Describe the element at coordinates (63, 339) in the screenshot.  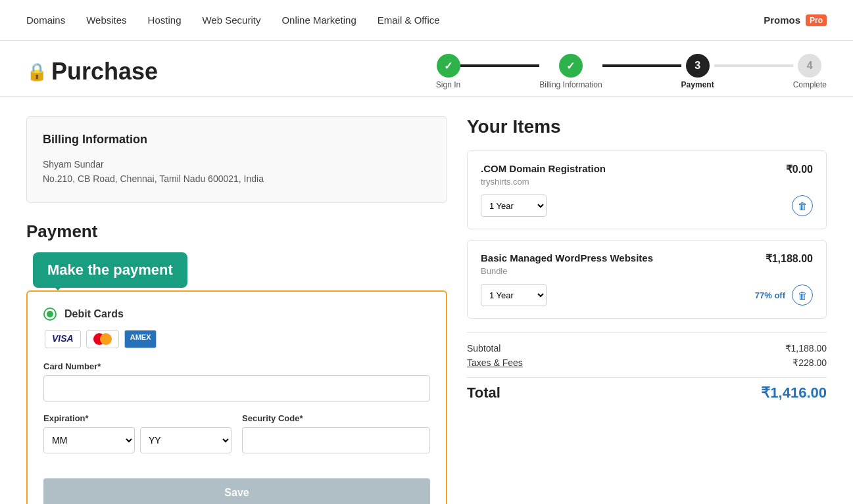
I see `visa-logo: VISA` at that location.